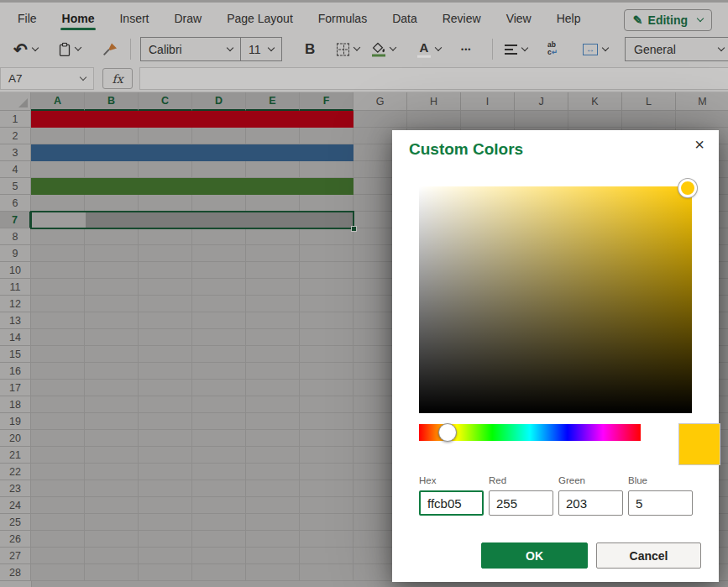  I want to click on cell-C18, so click(165, 405).